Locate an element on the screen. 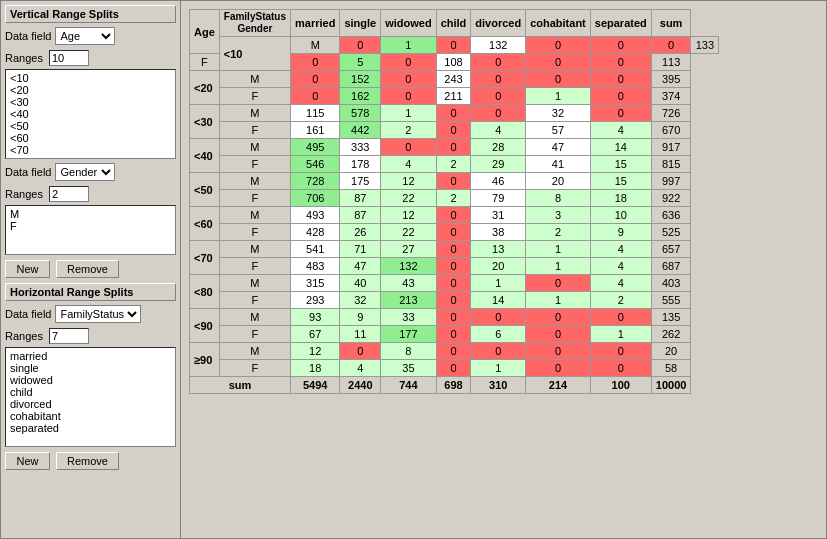 This screenshot has height=539, width=827. list-item: M is located at coordinates (90, 214).